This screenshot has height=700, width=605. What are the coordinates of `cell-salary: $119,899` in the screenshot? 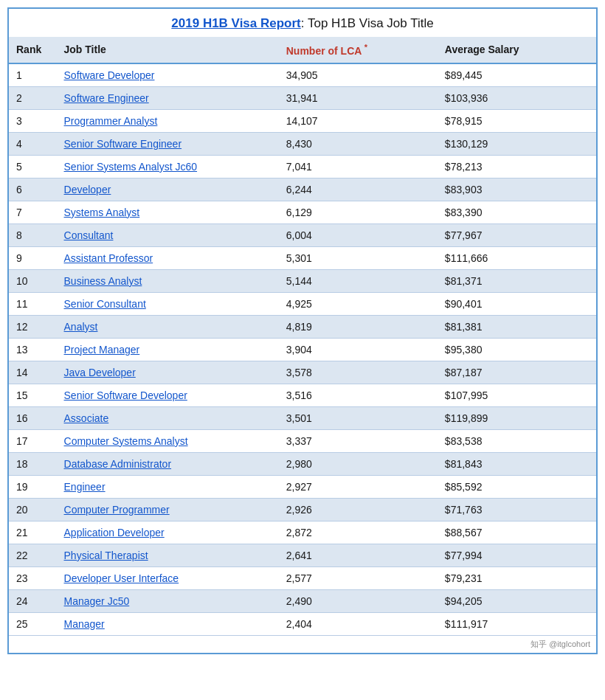 It's located at (516, 417).